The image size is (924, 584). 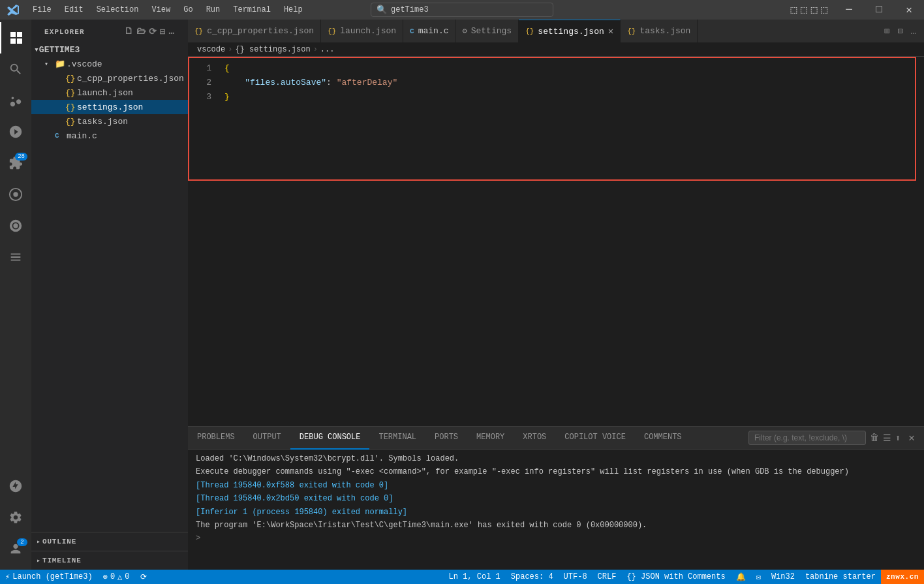 I want to click on layout-icons: ⬚ ⬚ ⬚ ⬚, so click(x=809, y=10).